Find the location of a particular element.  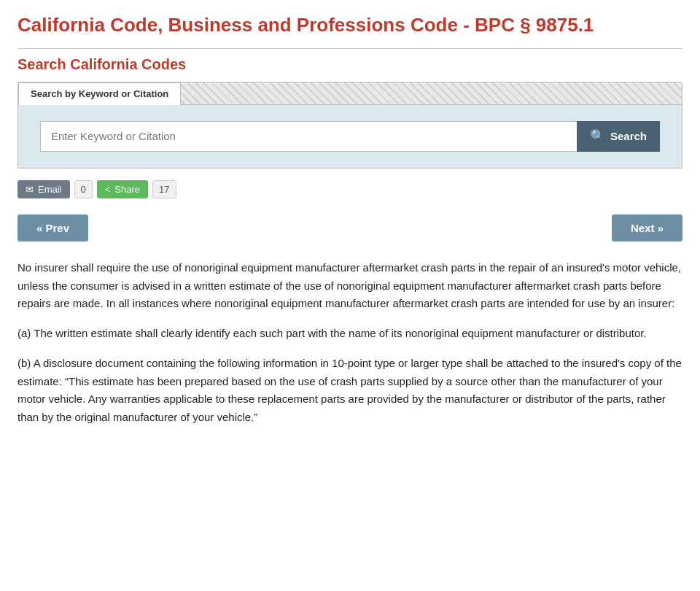

search-icon: 🔍 is located at coordinates (598, 136).